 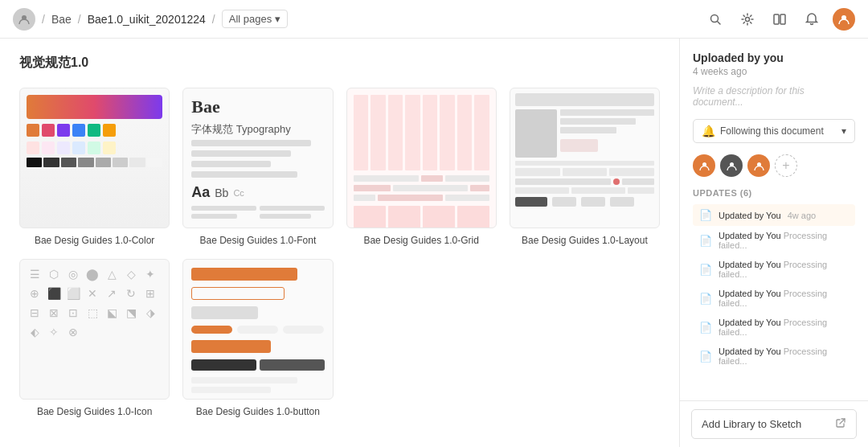 What do you see at coordinates (774, 327) in the screenshot?
I see `update-item-4: 📄 Updated by You Processing failed...` at bounding box center [774, 327].